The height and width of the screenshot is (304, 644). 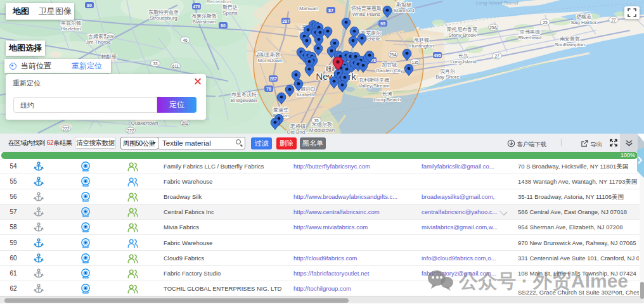 I want to click on svg-text: 黑兹尔顿, so click(x=71, y=23).